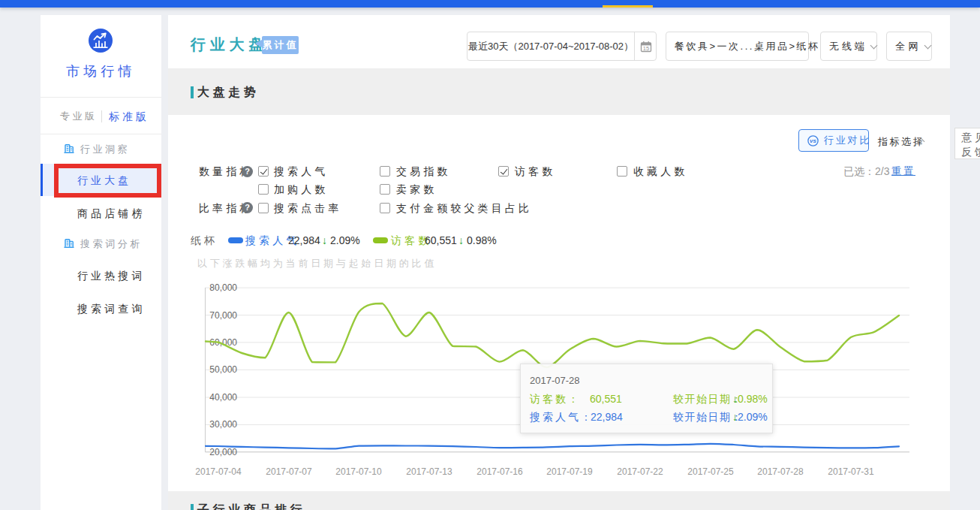 The image size is (980, 510). Describe the element at coordinates (224, 452) in the screenshot. I see `svg-text: 20,000` at that location.